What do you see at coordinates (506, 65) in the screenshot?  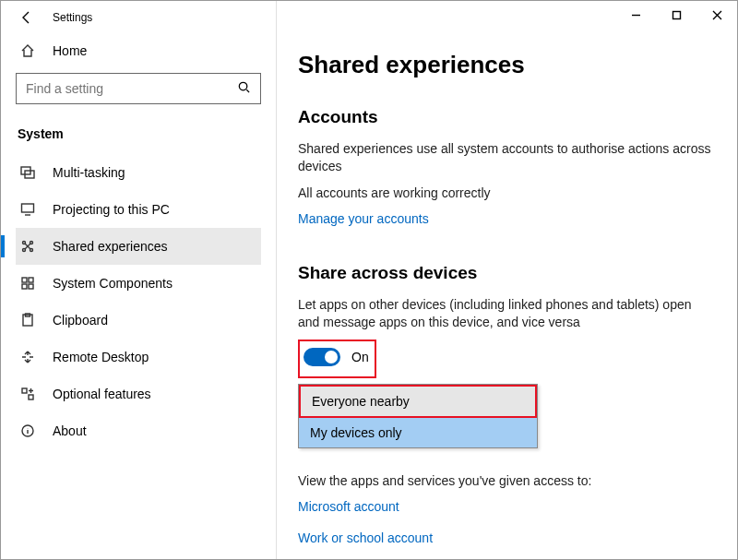 I see `page-title: Shared experiences` at bounding box center [506, 65].